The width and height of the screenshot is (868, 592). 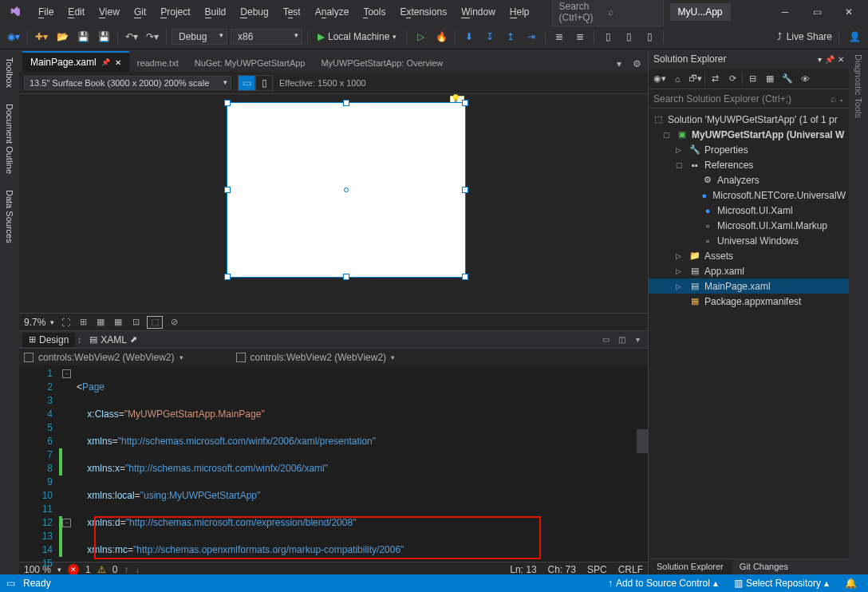 I want to click on grid-button: ⊞, so click(x=83, y=322).